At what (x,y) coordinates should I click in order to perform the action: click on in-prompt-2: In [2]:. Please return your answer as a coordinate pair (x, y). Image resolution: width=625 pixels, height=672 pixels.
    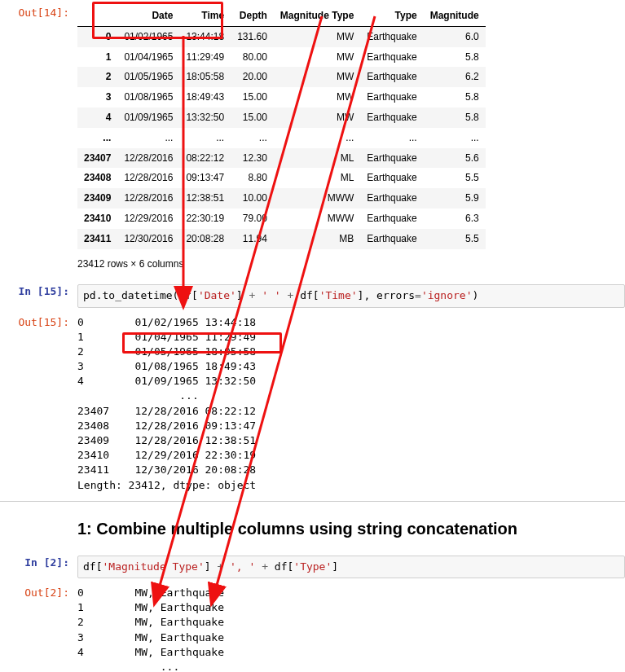
    Looking at the image, I should click on (39, 565).